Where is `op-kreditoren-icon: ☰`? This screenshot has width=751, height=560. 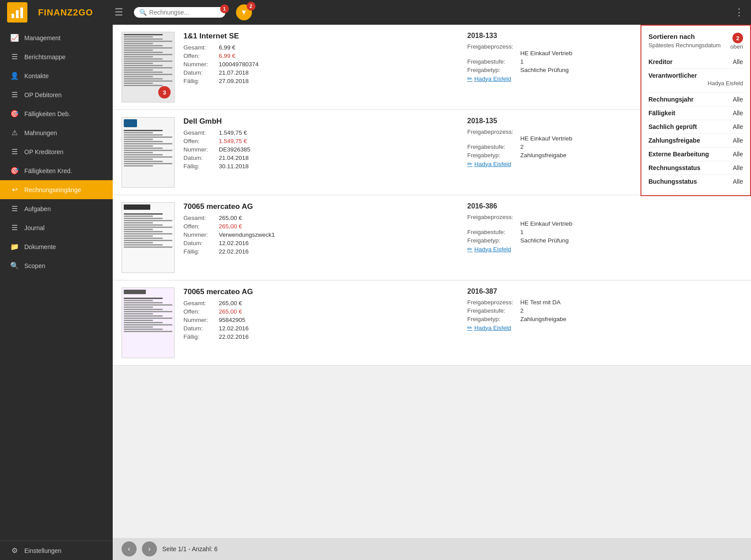
op-kreditoren-icon: ☰ is located at coordinates (15, 152).